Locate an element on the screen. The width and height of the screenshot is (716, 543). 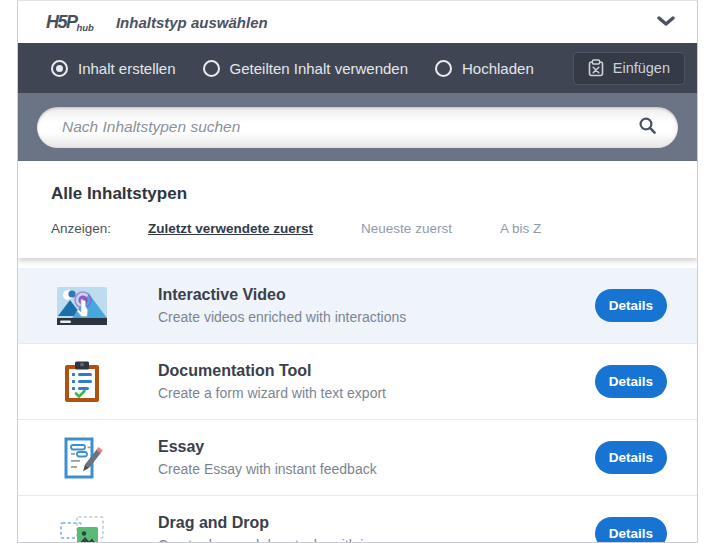
sort-a-to-z: A bis Z is located at coordinates (520, 228).